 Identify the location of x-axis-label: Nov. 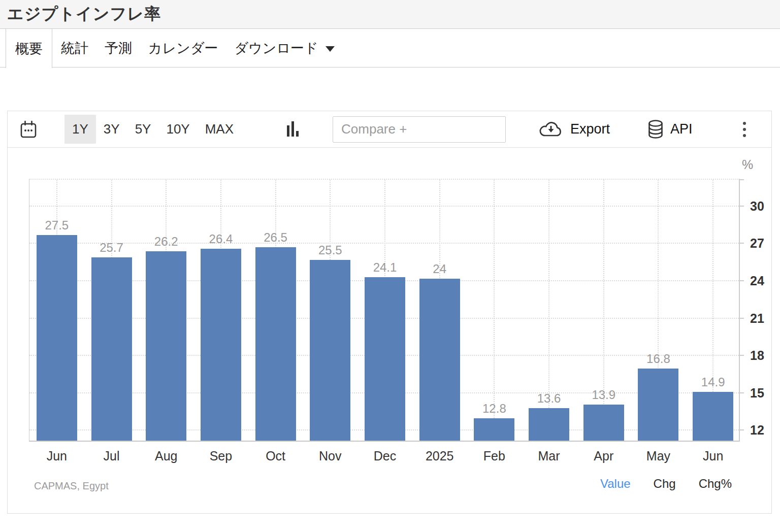
(330, 456).